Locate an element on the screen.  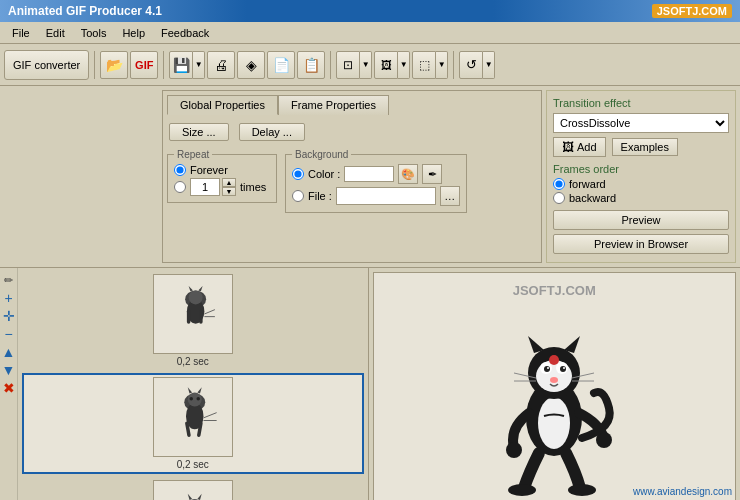
transition-panel: Transition effect CrossDissolve 🖼 Add Ex… is located at coordinates (641, 176).